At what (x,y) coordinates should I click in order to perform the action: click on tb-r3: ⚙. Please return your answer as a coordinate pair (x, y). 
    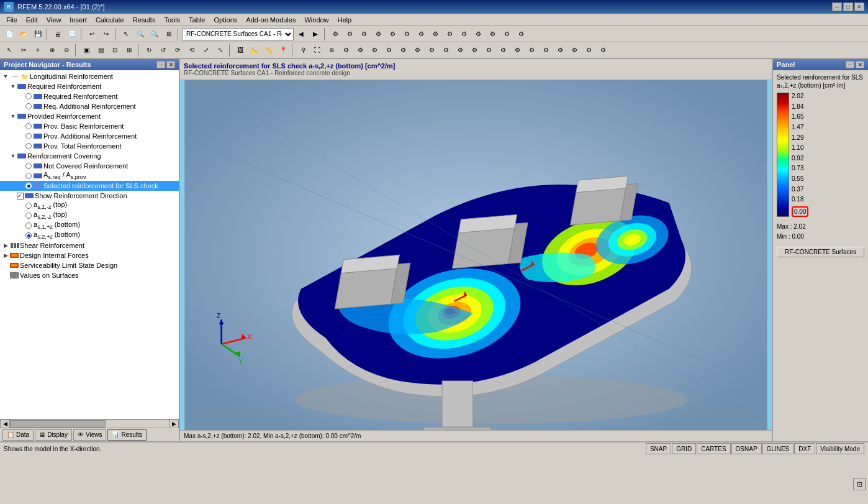
    Looking at the image, I should click on (364, 34).